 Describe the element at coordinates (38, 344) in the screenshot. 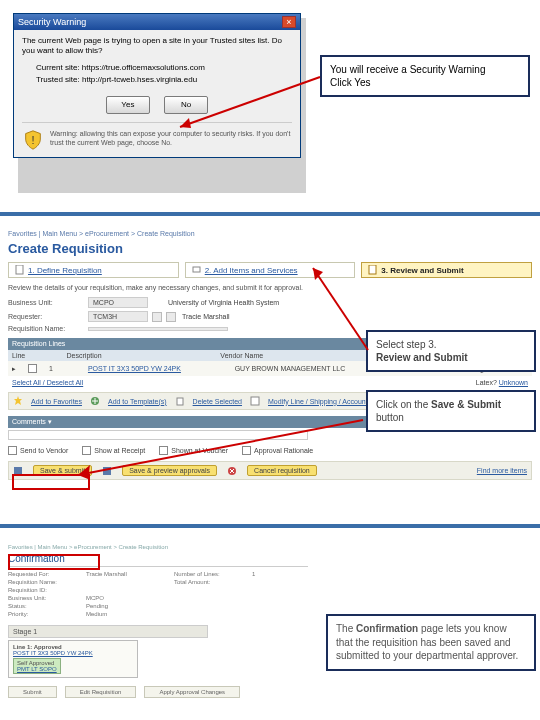

I see `grid-title: Requisition Lines` at that location.